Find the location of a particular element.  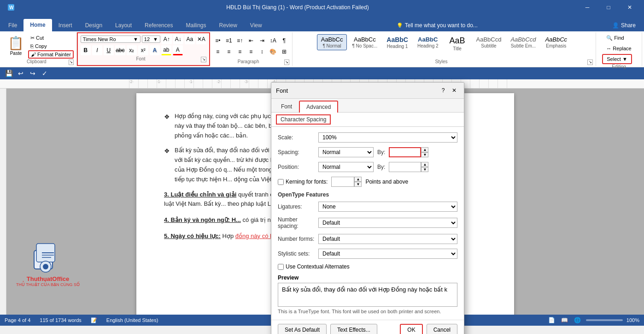

tell-me-box: 💡 Tell me what you want to do... is located at coordinates (437, 25).